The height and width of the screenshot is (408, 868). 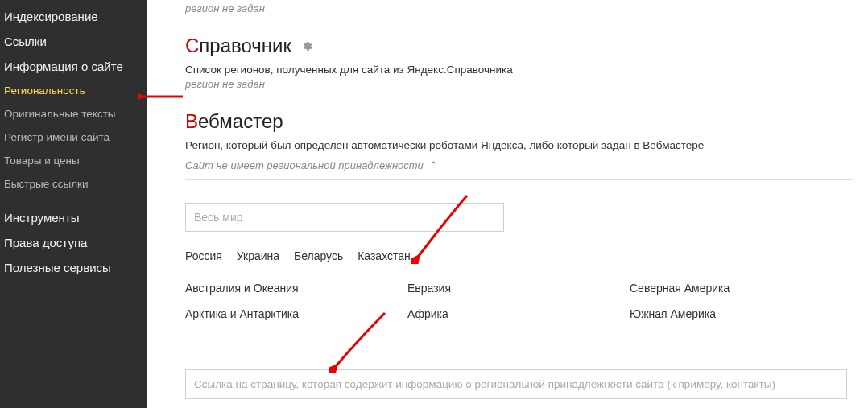 What do you see at coordinates (308, 47) in the screenshot?
I see `gear-icon` at bounding box center [308, 47].